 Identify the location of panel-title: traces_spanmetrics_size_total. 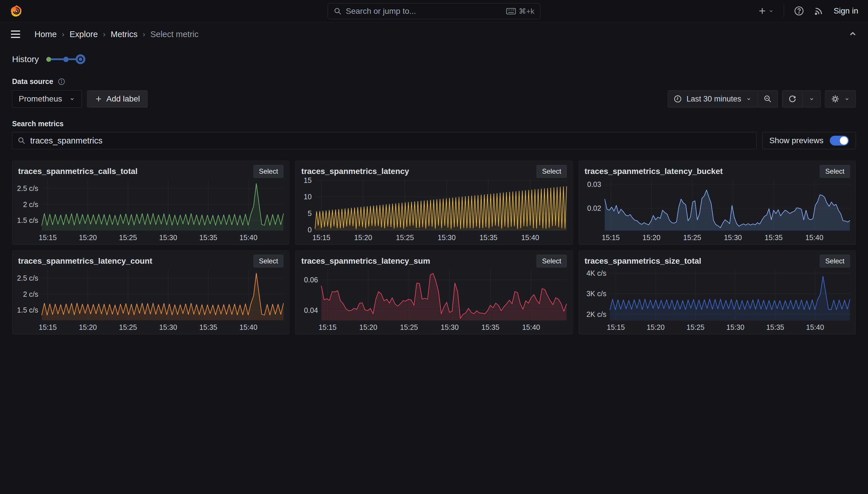
(643, 260).